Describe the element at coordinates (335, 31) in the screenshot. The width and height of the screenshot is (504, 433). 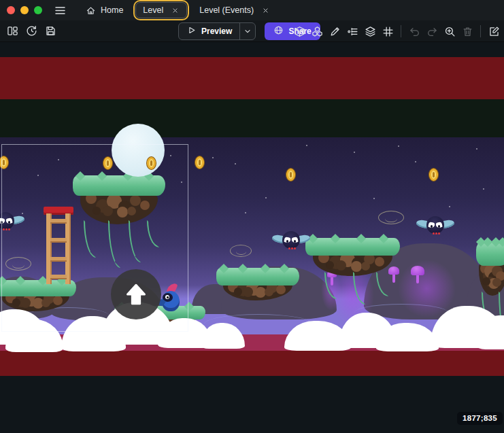
I see `pencil-icon` at that location.